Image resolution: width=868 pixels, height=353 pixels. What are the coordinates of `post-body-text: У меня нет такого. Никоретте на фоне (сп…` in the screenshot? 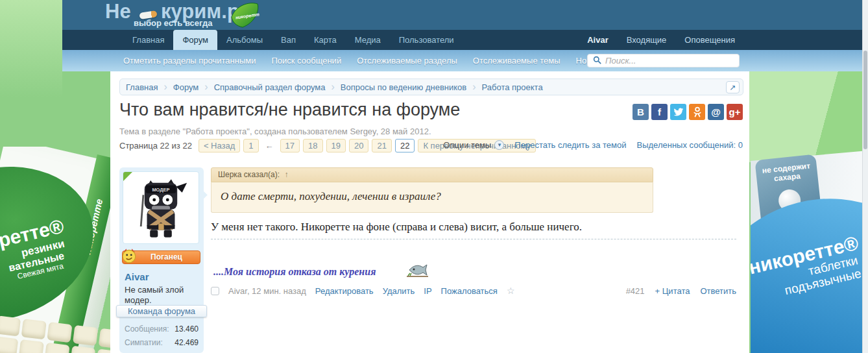 It's located at (396, 227).